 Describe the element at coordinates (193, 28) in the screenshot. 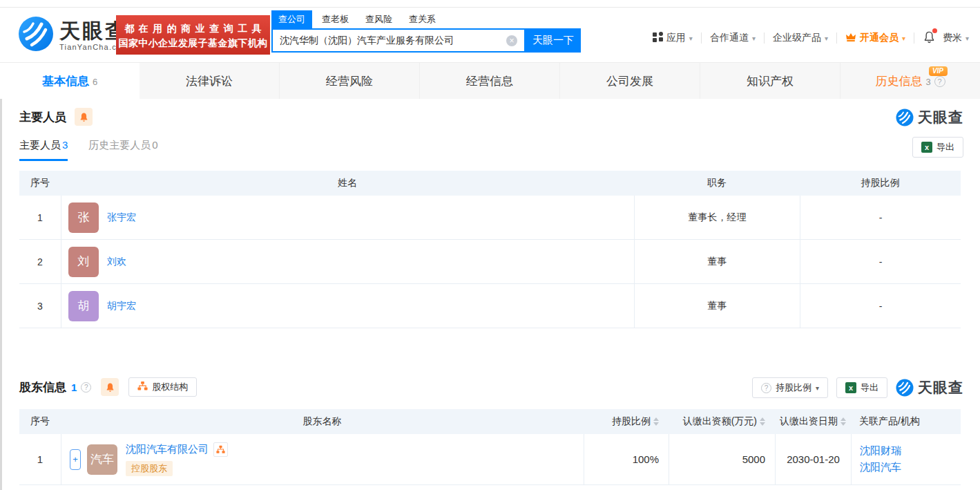

I see `promo-line1: 都在用的商业查询工具` at that location.